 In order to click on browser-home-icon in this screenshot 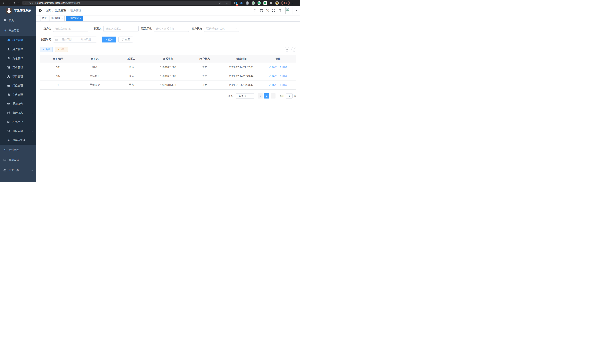, I will do `click(19, 3)`.